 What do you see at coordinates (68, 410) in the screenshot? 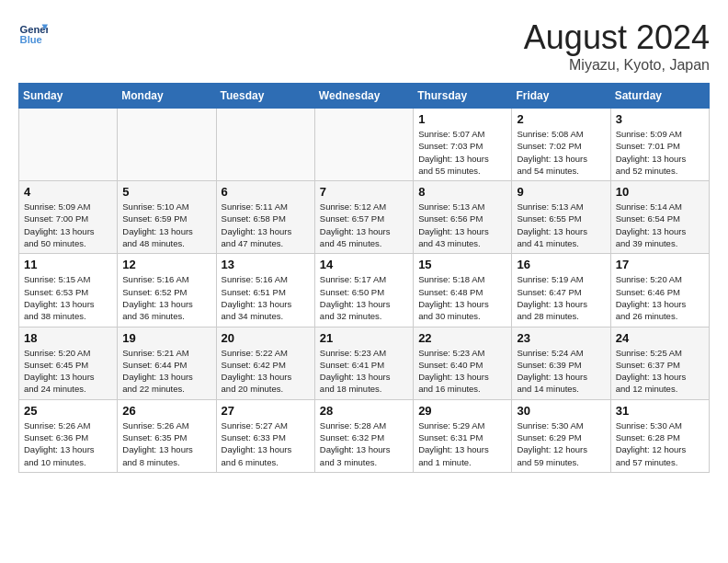
I see `day-number: 25` at bounding box center [68, 410].